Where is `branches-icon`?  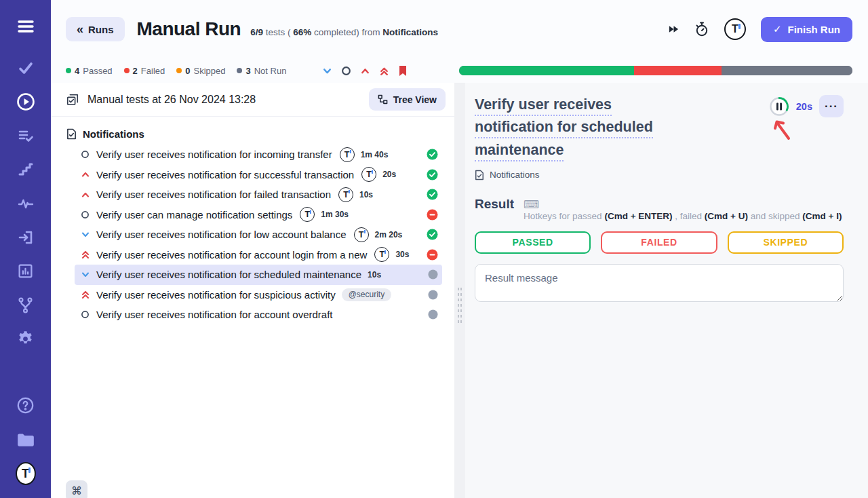 branches-icon is located at coordinates (26, 305).